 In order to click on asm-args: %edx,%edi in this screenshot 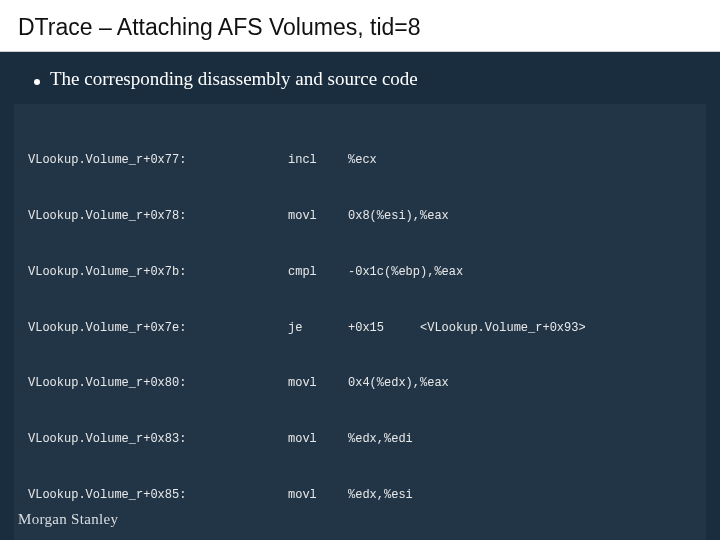, I will do `click(520, 440)`.